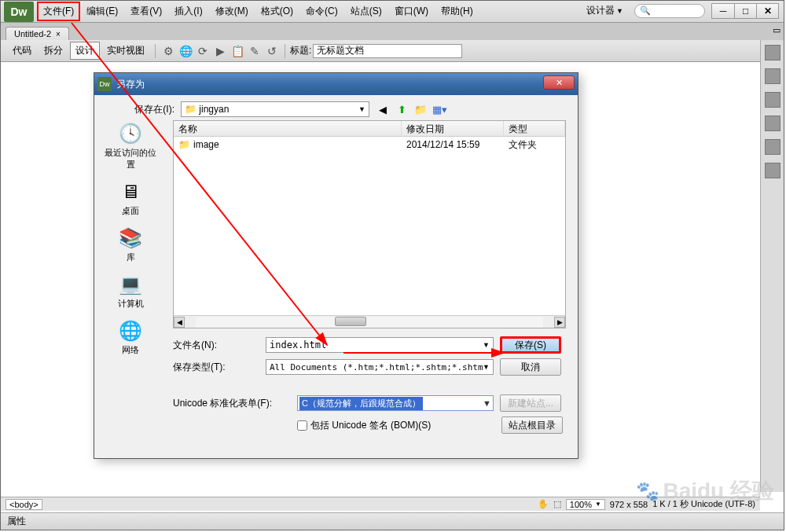 This screenshot has height=532, width=786. I want to click on computer-icon: 💻, so click(130, 284).